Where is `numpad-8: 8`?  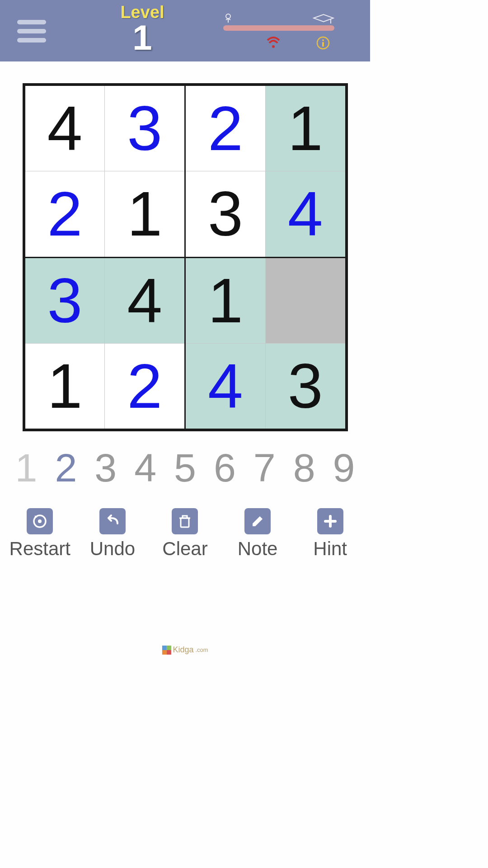
numpad-8: 8 is located at coordinates (304, 468).